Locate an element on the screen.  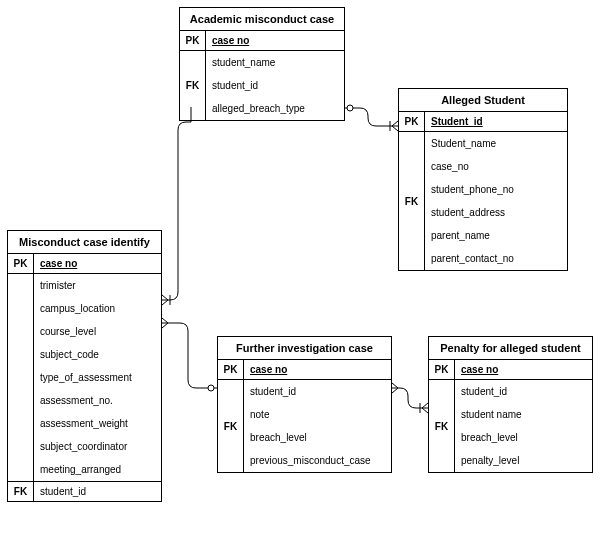
attr: type_of_assessment is located at coordinates (98, 378).